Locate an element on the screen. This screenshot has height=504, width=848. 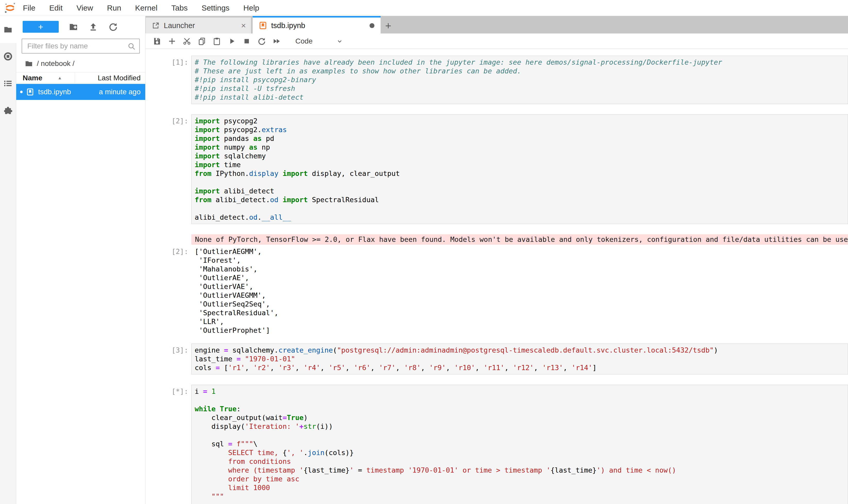
home-folder-icon is located at coordinates (29, 64).